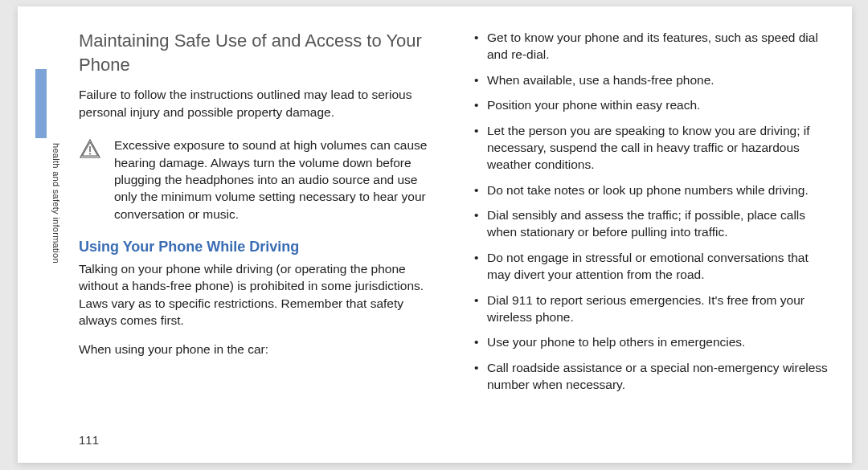 Image resolution: width=868 pixels, height=470 pixels. What do you see at coordinates (648, 104) in the screenshot?
I see `list-item: Position your phone within easy reach.` at bounding box center [648, 104].